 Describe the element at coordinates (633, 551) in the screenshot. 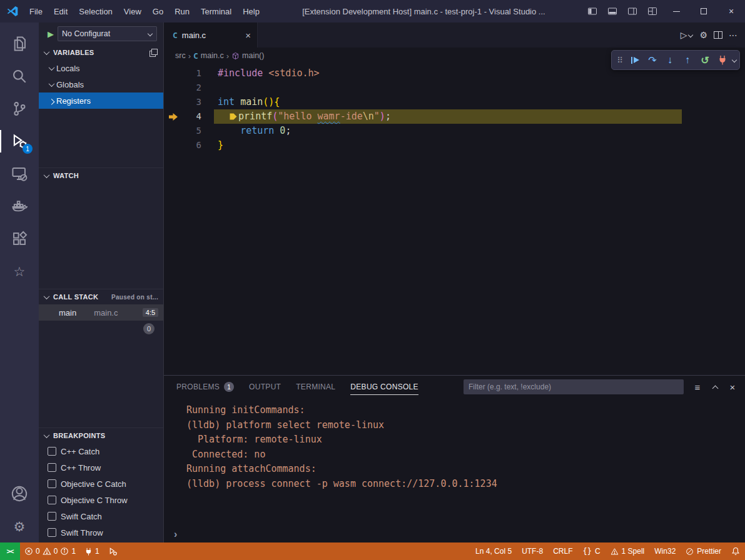

I see `spell-label: 1 Spell` at that location.